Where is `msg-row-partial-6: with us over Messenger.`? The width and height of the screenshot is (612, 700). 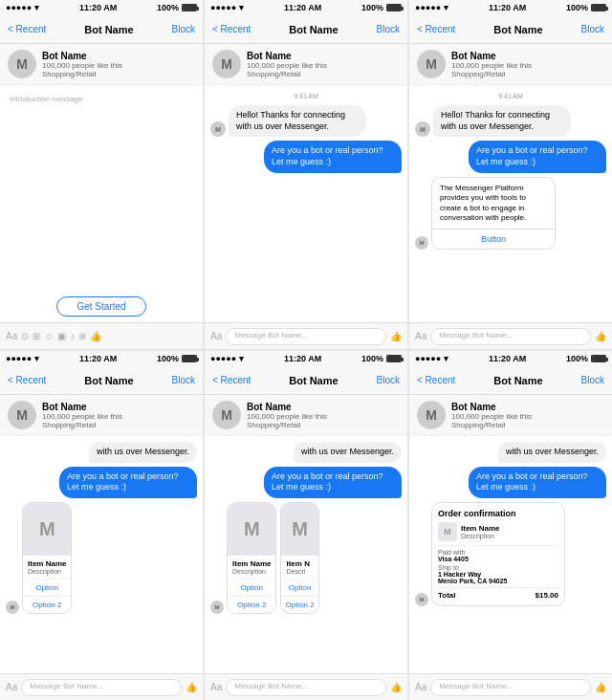 msg-row-partial-6: with us over Messenger. is located at coordinates (511, 452).